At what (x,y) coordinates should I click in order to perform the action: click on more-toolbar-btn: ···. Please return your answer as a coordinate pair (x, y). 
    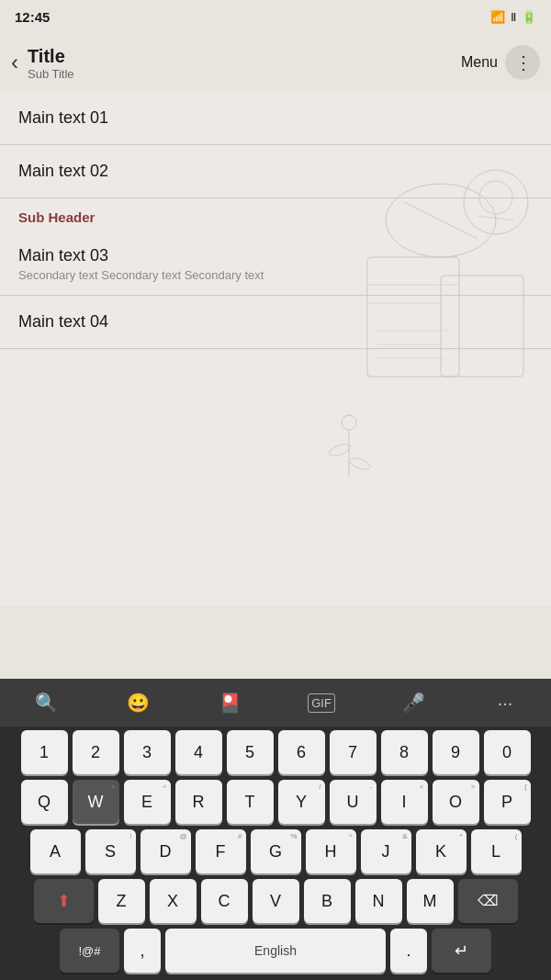
    Looking at the image, I should click on (505, 703).